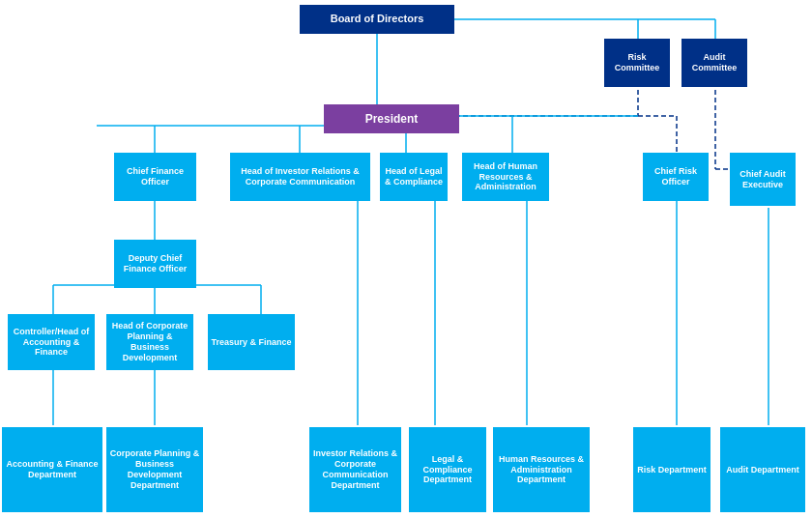 This screenshot has width=812, height=518. What do you see at coordinates (637, 63) in the screenshot?
I see `risk-committee: Risk Committee` at bounding box center [637, 63].